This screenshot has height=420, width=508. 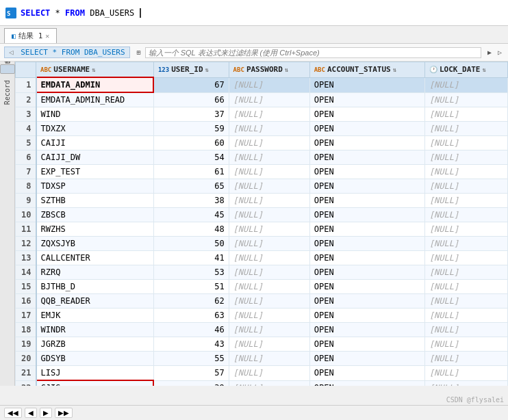 What do you see at coordinates (95, 186) in the screenshot?
I see `username-cell: TDXSP` at bounding box center [95, 186].